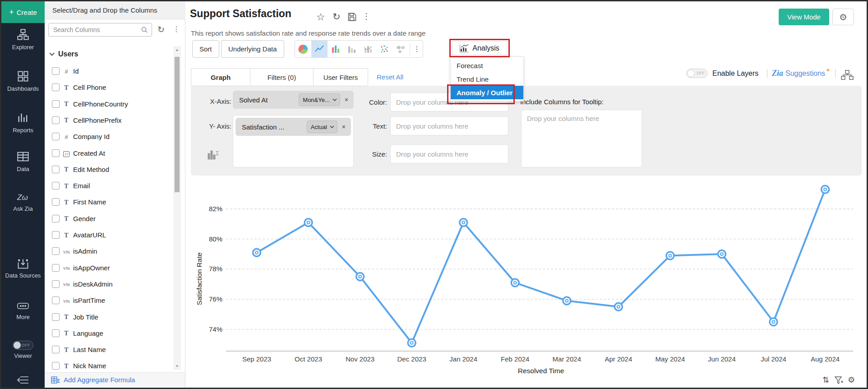  I want to click on data-point-feb-2024, so click(515, 282).